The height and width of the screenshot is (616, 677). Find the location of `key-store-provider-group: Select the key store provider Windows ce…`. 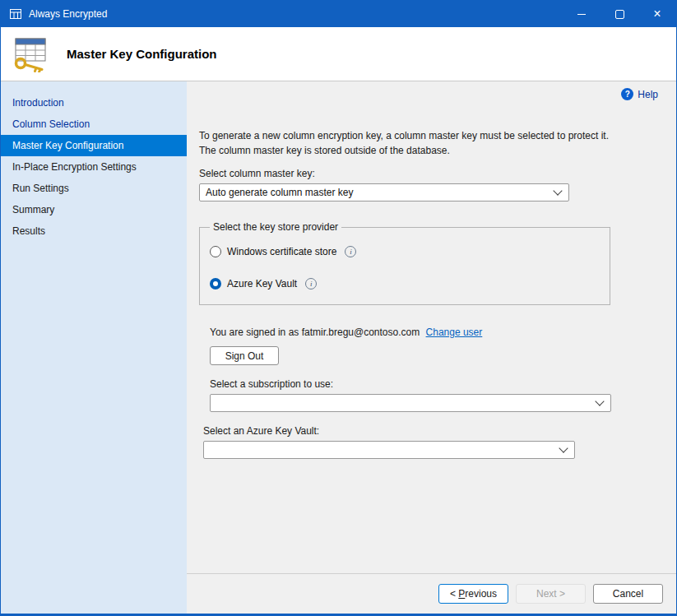

key-store-provider-group: Select the key store provider Windows ce… is located at coordinates (405, 263).